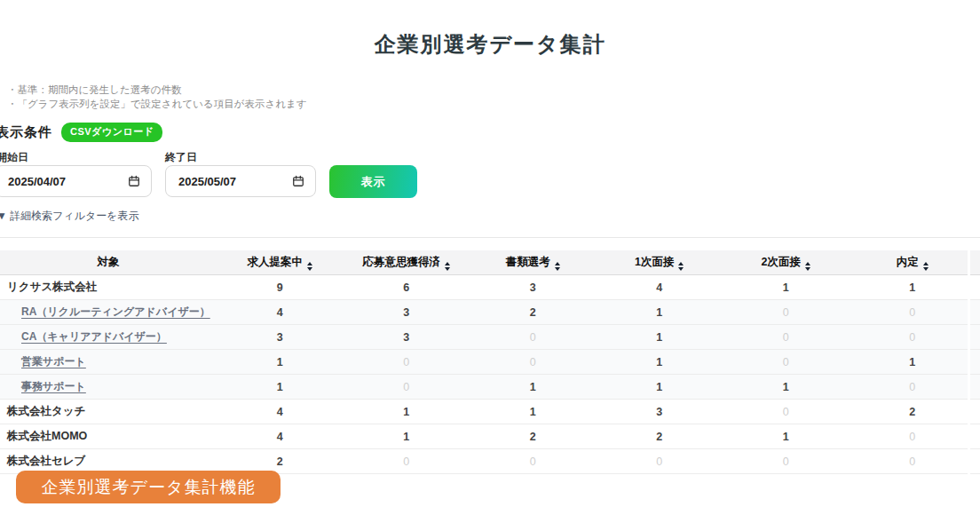 This screenshot has width=980, height=507. What do you see at coordinates (490, 387) in the screenshot?
I see `table-row: 事務サポート 1 0 1 1 1 0` at bounding box center [490, 387].